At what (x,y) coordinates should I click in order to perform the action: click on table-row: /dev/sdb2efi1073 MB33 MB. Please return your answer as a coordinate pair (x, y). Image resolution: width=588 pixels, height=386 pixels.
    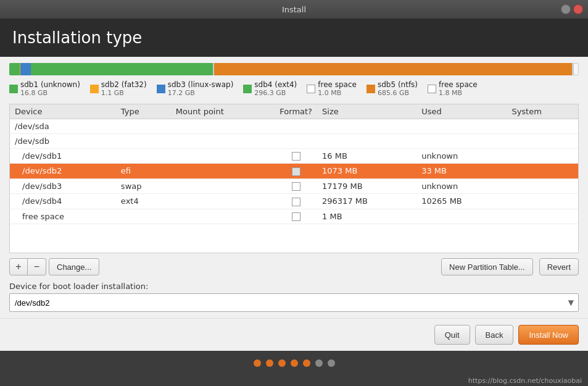
    Looking at the image, I should click on (294, 172).